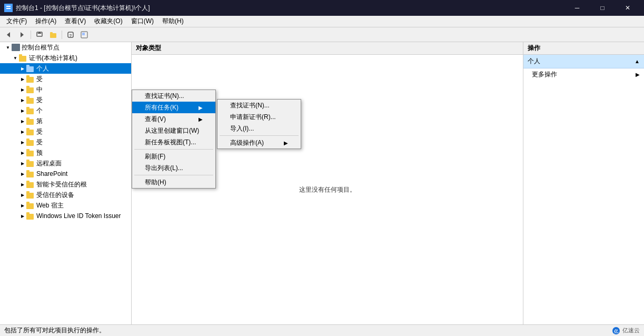 The width and height of the screenshot is (644, 336). I want to click on expand-7: ▶, so click(23, 142).